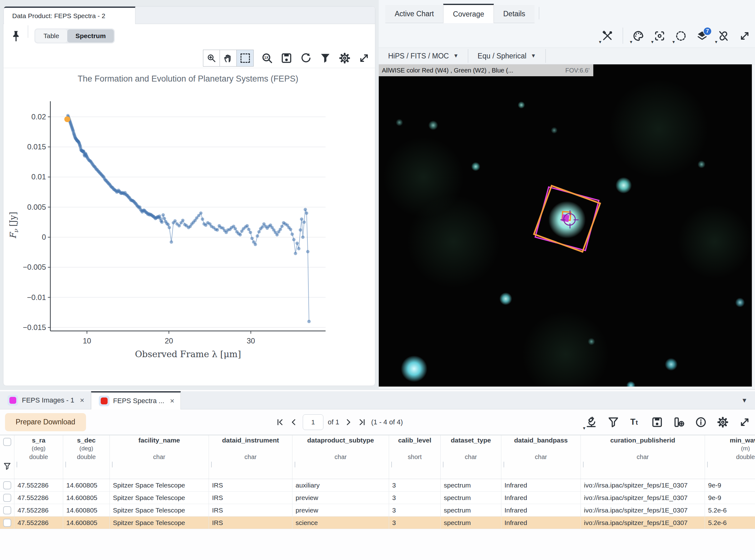 The height and width of the screenshot is (560, 755). I want to click on info-icon, so click(701, 422).